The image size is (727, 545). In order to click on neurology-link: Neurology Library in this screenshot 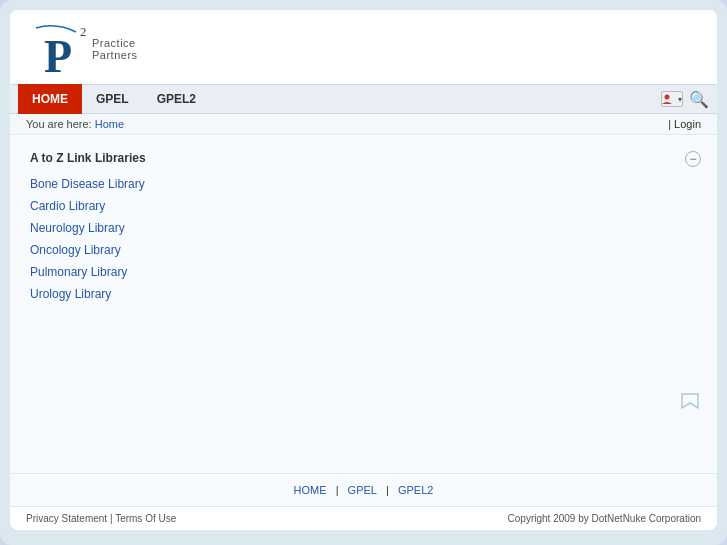, I will do `click(78, 228)`.